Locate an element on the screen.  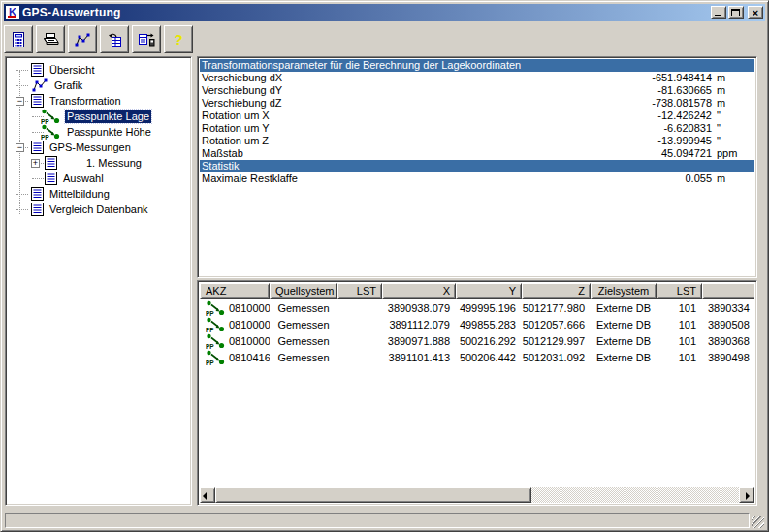
maximize-button is located at coordinates (736, 13).